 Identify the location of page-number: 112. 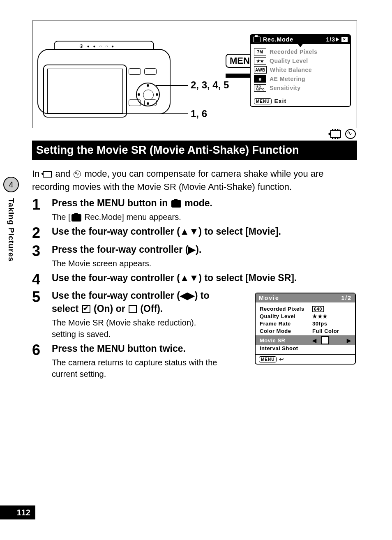
(18, 512).